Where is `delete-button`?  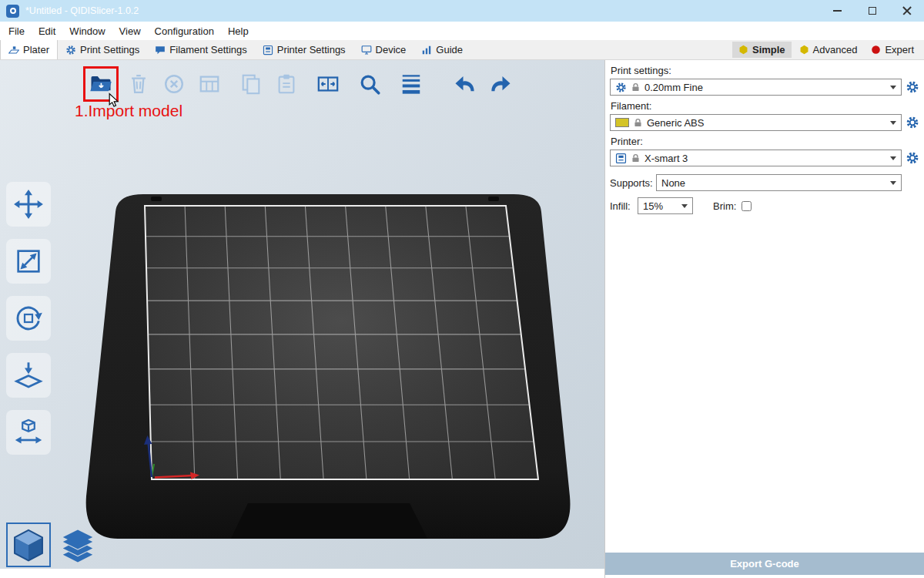 delete-button is located at coordinates (139, 84).